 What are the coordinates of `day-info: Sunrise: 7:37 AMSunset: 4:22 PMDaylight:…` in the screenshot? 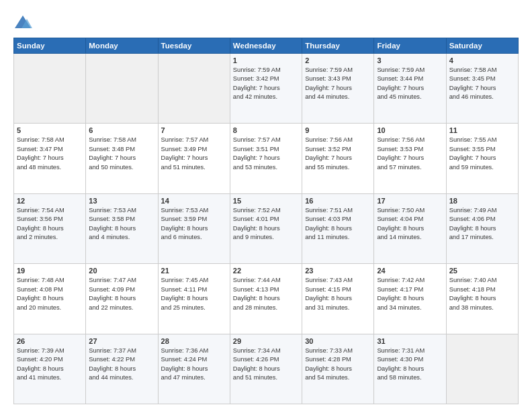 It's located at (122, 365).